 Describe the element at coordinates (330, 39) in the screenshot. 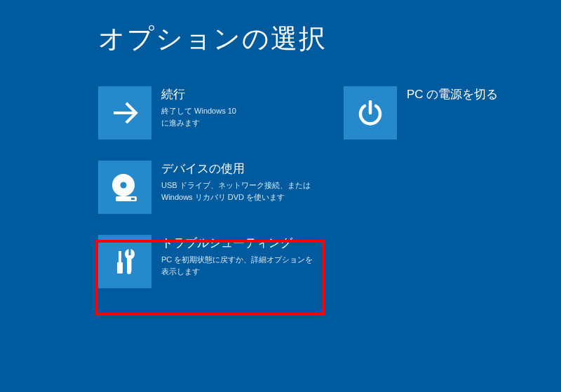

I see `page-title: オプションの選択` at that location.